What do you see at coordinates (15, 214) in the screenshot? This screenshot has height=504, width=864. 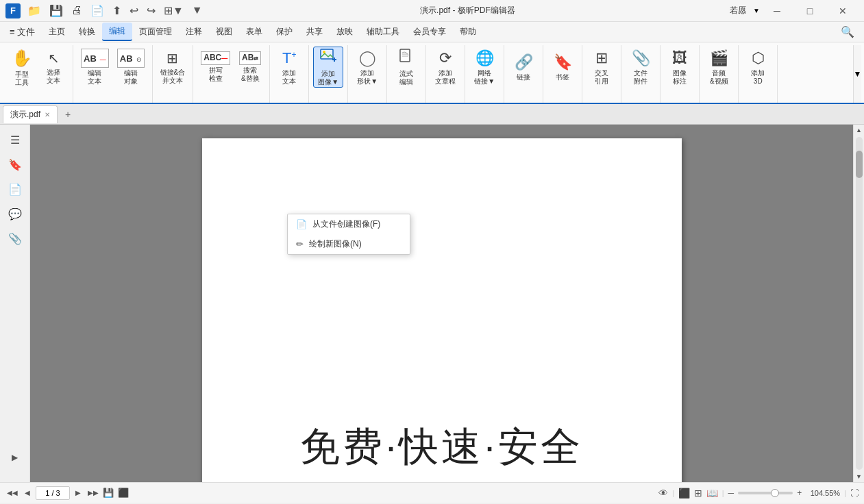 I see `sidebar-comment-icon: 💬` at bounding box center [15, 214].